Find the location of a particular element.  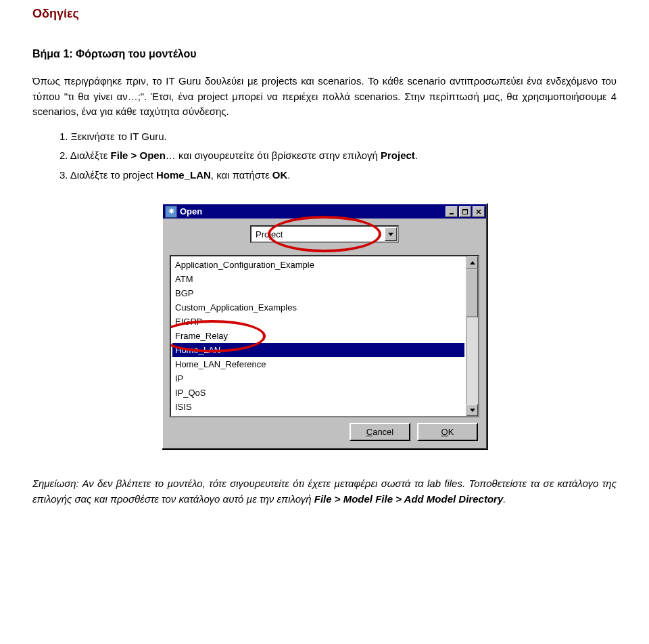

page-title: Οδηγίες is located at coordinates (324, 14).